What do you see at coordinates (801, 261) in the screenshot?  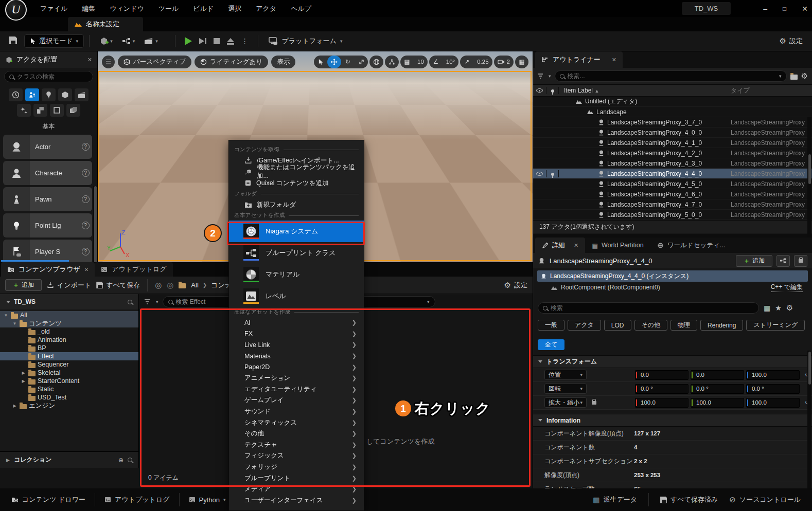 I see `lock-details-button` at bounding box center [801, 261].